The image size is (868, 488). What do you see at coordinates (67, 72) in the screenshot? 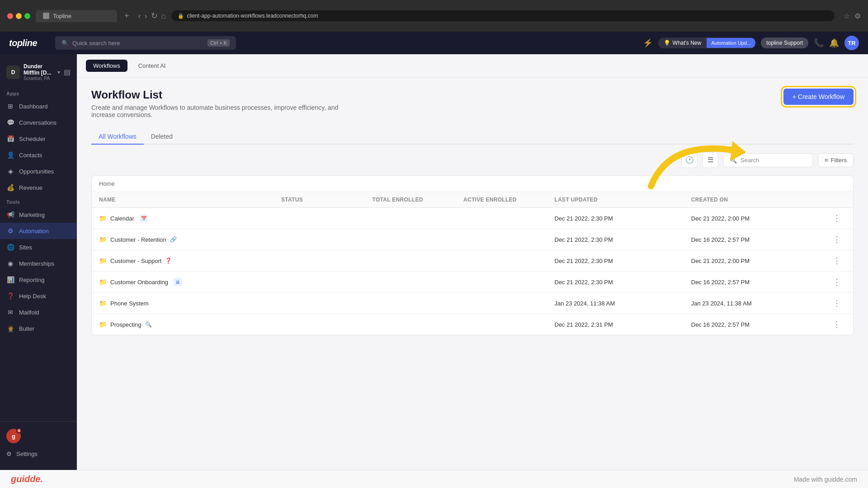
I see `sidebar-collapse-icon: ▤` at bounding box center [67, 72].